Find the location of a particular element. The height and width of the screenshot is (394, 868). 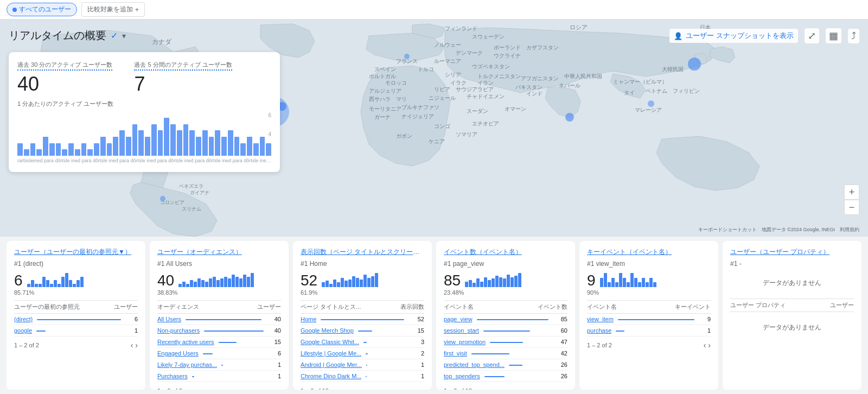

audience-card-title: ユーザー（オーディエンス） is located at coordinates (219, 252).